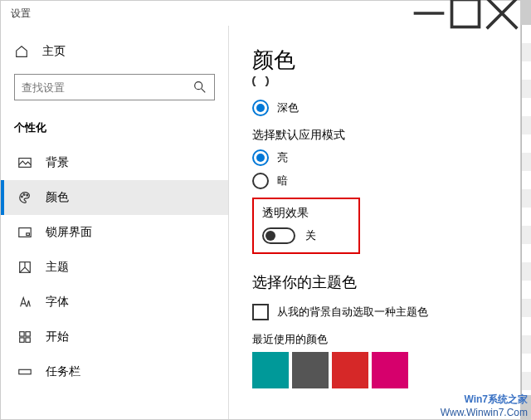 The image size is (531, 420). Describe the element at coordinates (57, 198) in the screenshot. I see `sidebar-item-label: 颜色` at that location.